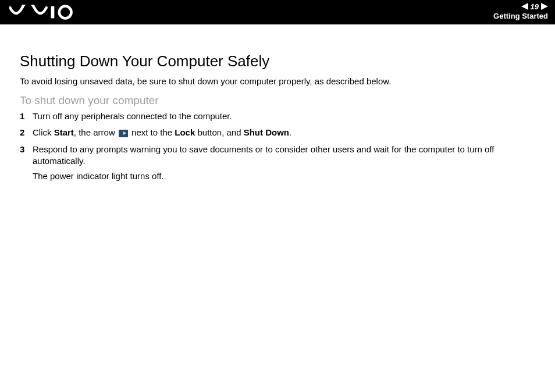 The image size is (555, 392). What do you see at coordinates (521, 16) in the screenshot?
I see `section-title: Getting Started` at bounding box center [521, 16].